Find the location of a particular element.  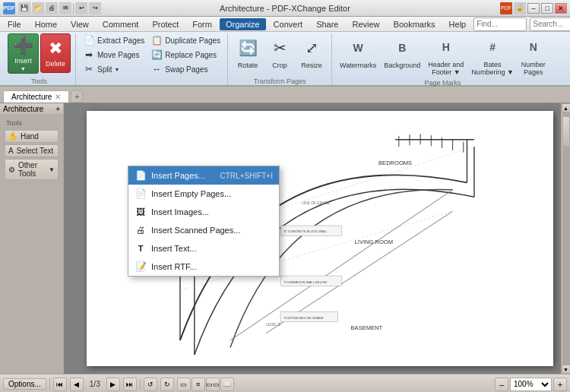

menu-comment: Comment is located at coordinates (121, 24).